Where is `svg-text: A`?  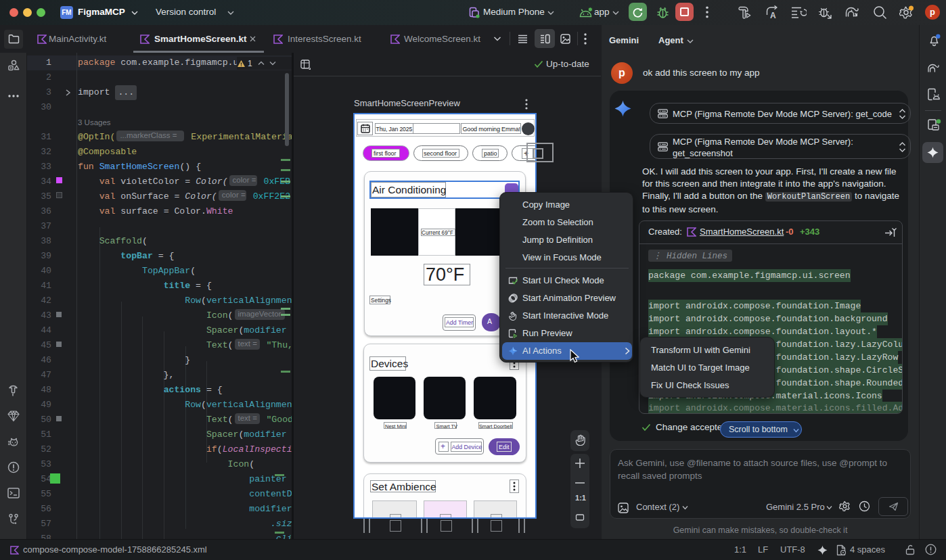 svg-text: A is located at coordinates (773, 15).